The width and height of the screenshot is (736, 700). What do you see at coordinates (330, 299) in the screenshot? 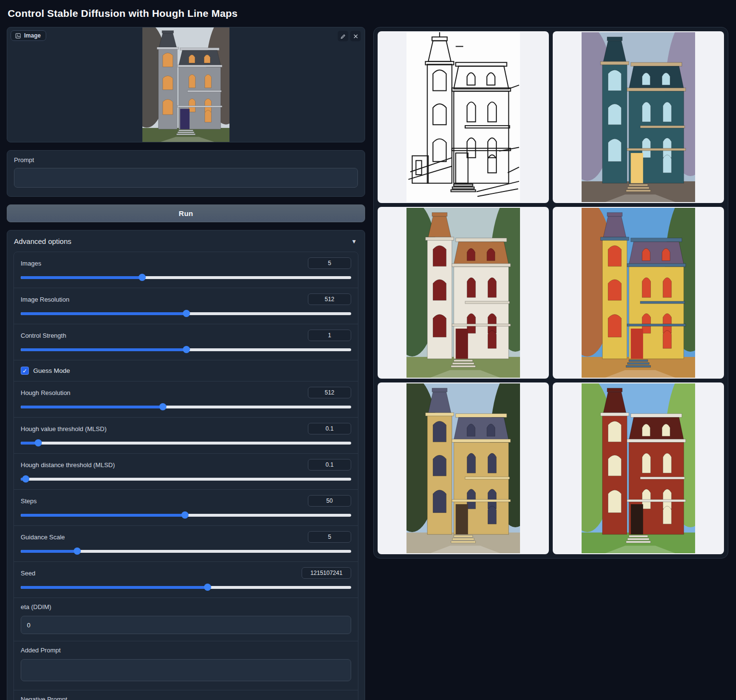
I see `image-resolution-value-input` at bounding box center [330, 299].